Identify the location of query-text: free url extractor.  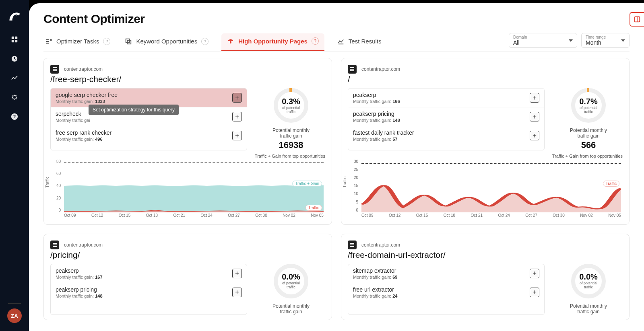
(375, 290).